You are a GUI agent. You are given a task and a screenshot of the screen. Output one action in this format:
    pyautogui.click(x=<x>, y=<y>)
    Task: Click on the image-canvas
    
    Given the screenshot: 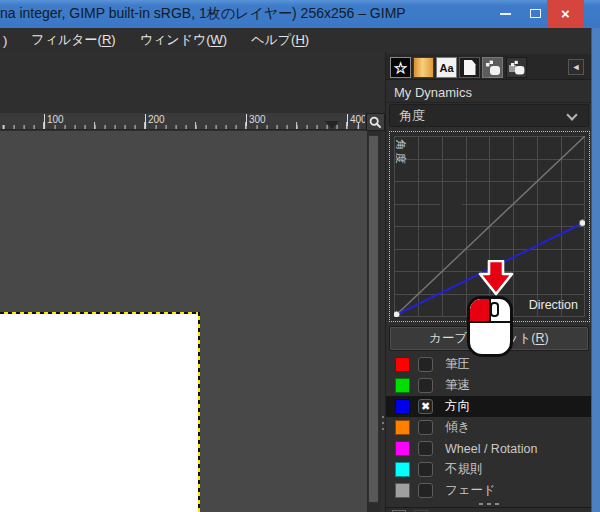 What is the action you would take?
    pyautogui.click(x=99, y=413)
    